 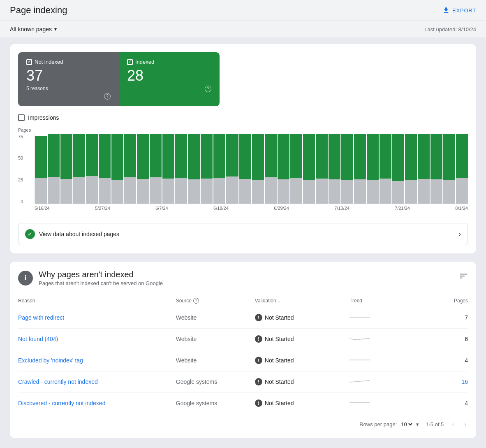 I want to click on pagination-row: Rows per page: 10 25 50 ▾ 1-5 of 5 ‹ ›, so click(x=243, y=422).